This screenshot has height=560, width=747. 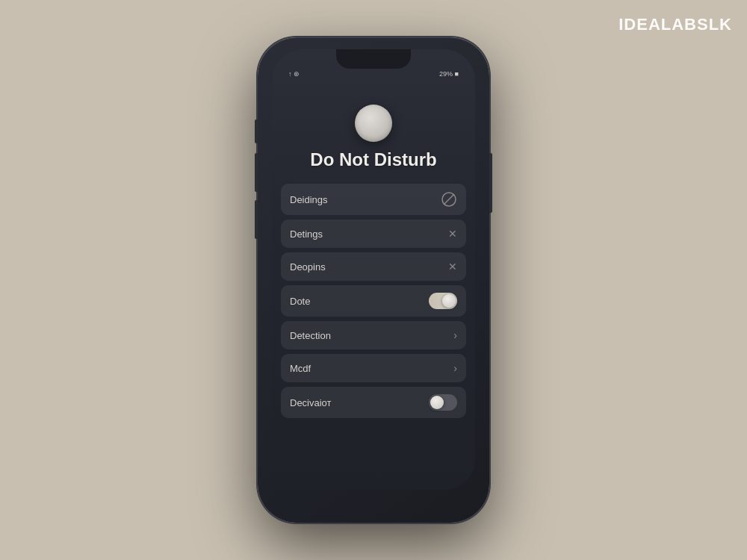 I want to click on settings-row-deidings: Deidings, so click(x=374, y=199).